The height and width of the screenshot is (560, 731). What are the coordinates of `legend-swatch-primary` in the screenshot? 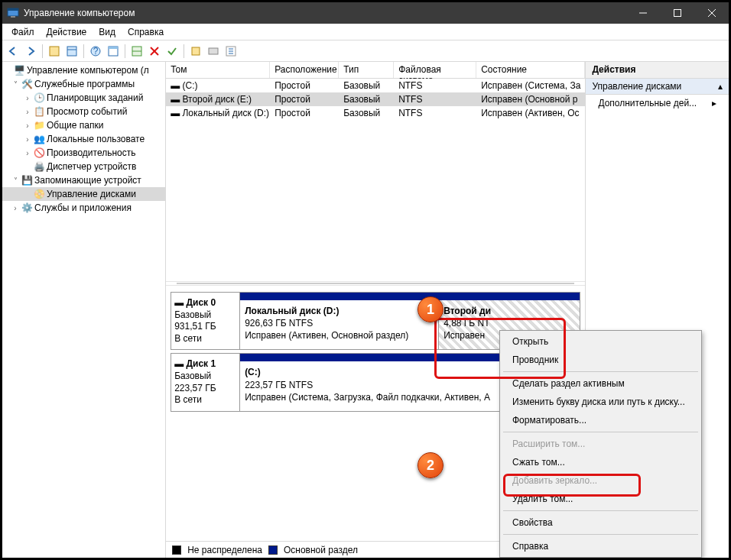 It's located at (273, 550).